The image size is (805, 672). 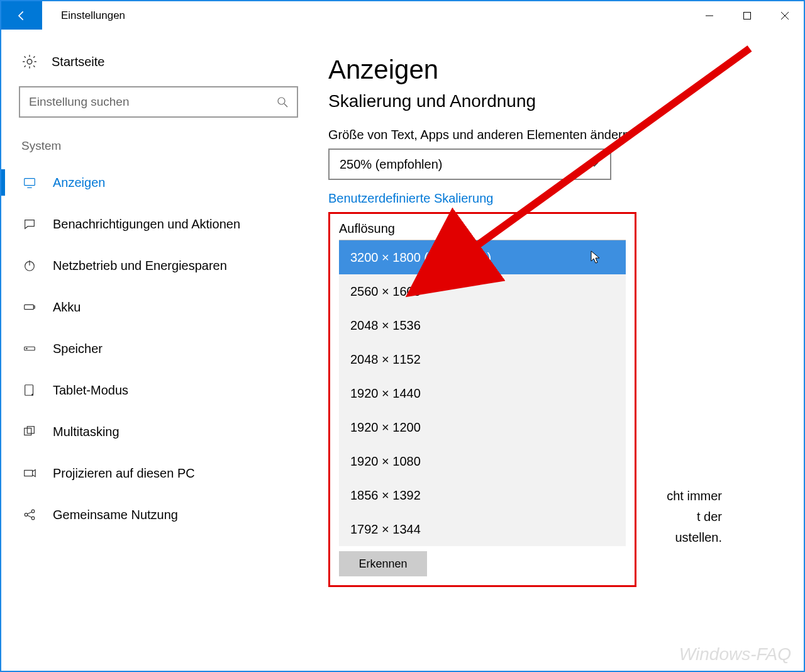 What do you see at coordinates (482, 229) in the screenshot?
I see `resolution-label: Auflösung` at bounding box center [482, 229].